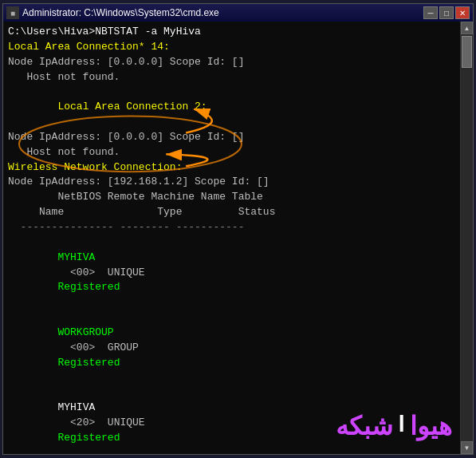  Describe the element at coordinates (13, 13) in the screenshot. I see `window-icon: ■` at that location.